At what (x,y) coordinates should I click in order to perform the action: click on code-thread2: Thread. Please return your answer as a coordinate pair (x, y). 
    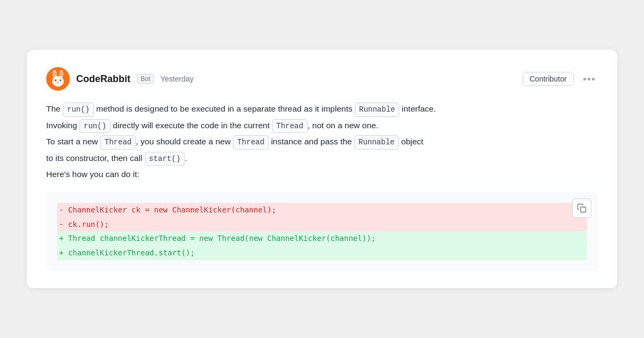
    Looking at the image, I should click on (118, 142).